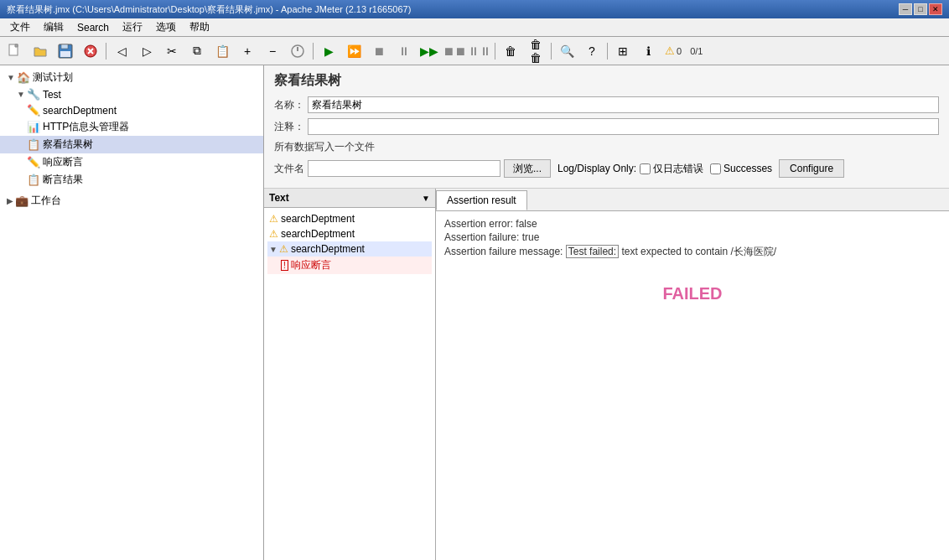 Image resolution: width=949 pixels, height=560 pixels. Describe the element at coordinates (607, 80) in the screenshot. I see `panel-title: 察看结果树` at that location.